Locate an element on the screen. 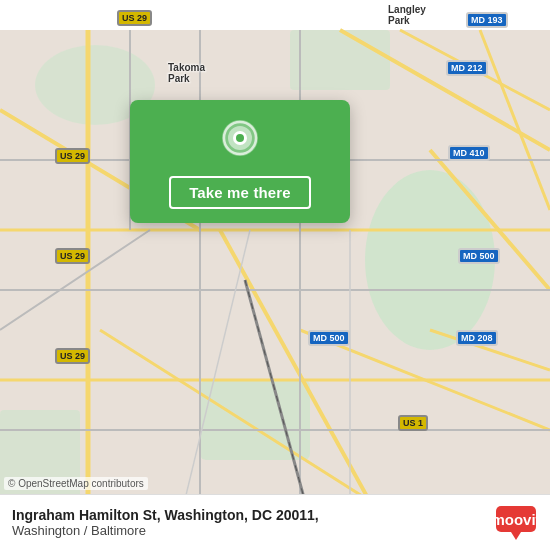 The image size is (550, 550). shield-us29-bot: US 29 is located at coordinates (72, 356).